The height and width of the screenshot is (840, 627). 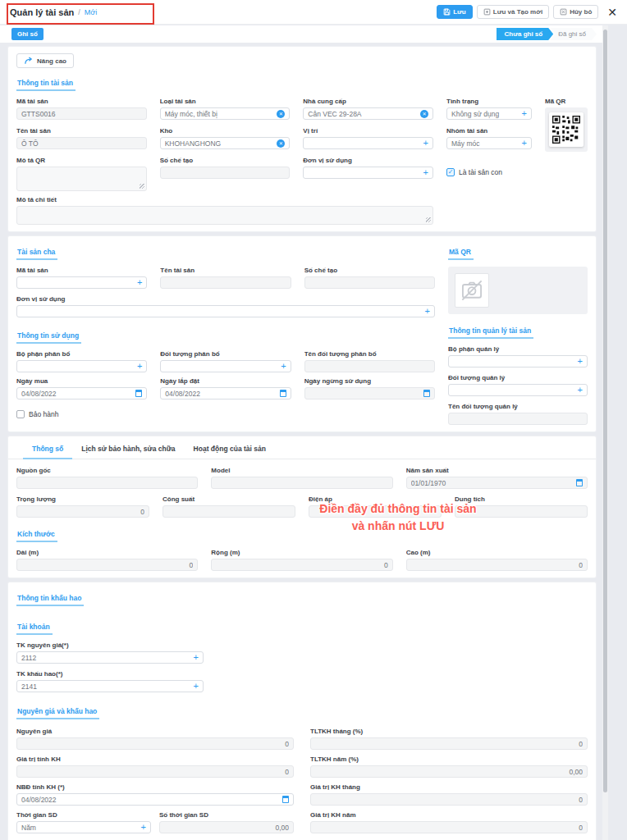 I want to click on kho-select: KHOHANGHONG✕, so click(x=225, y=143).